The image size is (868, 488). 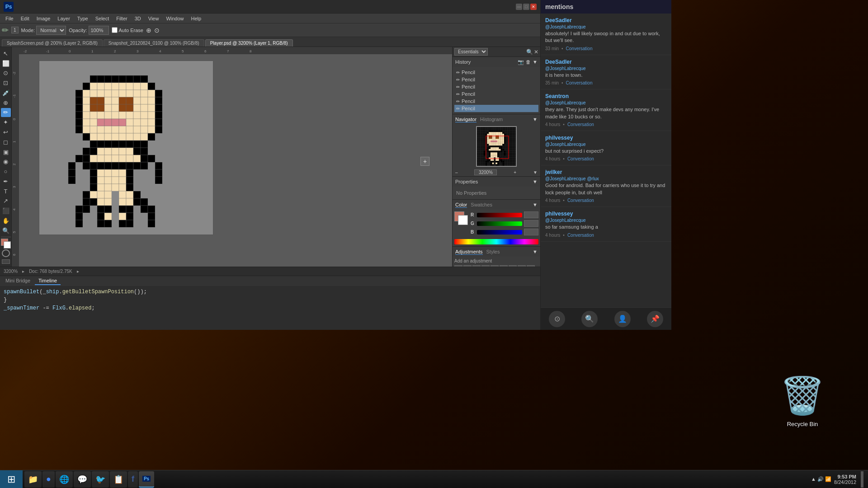 What do you see at coordinates (535, 119) in the screenshot?
I see `nav-collapse-icon: ▼` at bounding box center [535, 119].